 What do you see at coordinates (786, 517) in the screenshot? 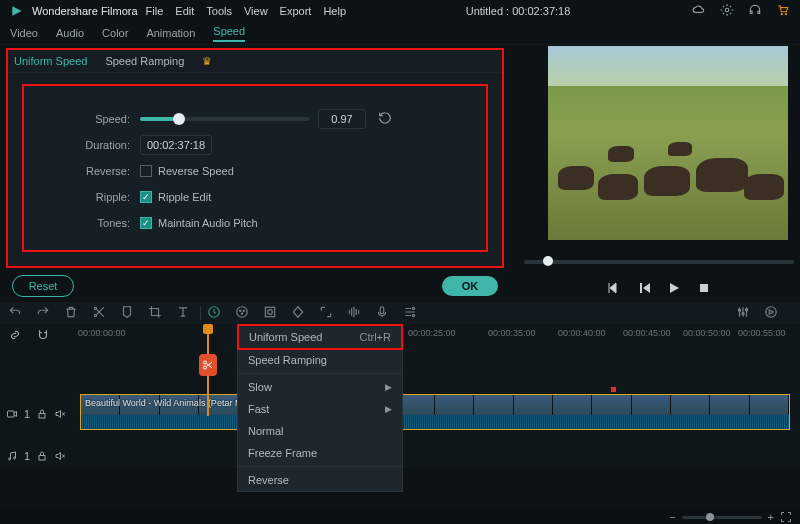
I see `zoom-fit-icon` at bounding box center [786, 517].